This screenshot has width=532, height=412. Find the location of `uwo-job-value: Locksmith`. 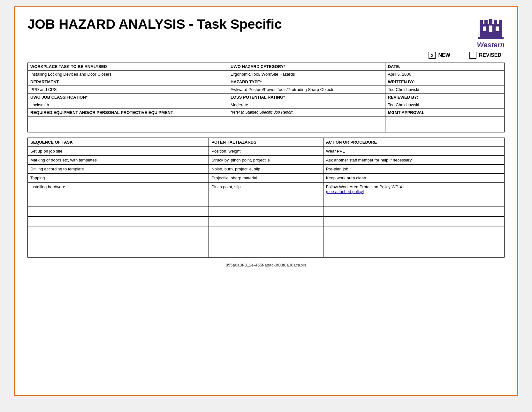

uwo-job-value: Locksmith is located at coordinates (128, 105).